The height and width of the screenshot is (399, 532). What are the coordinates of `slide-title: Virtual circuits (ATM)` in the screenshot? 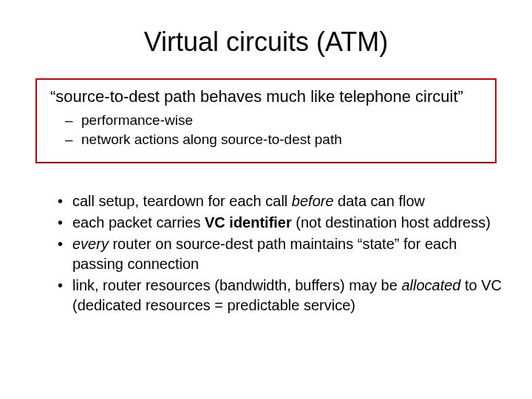 It's located at (266, 42).